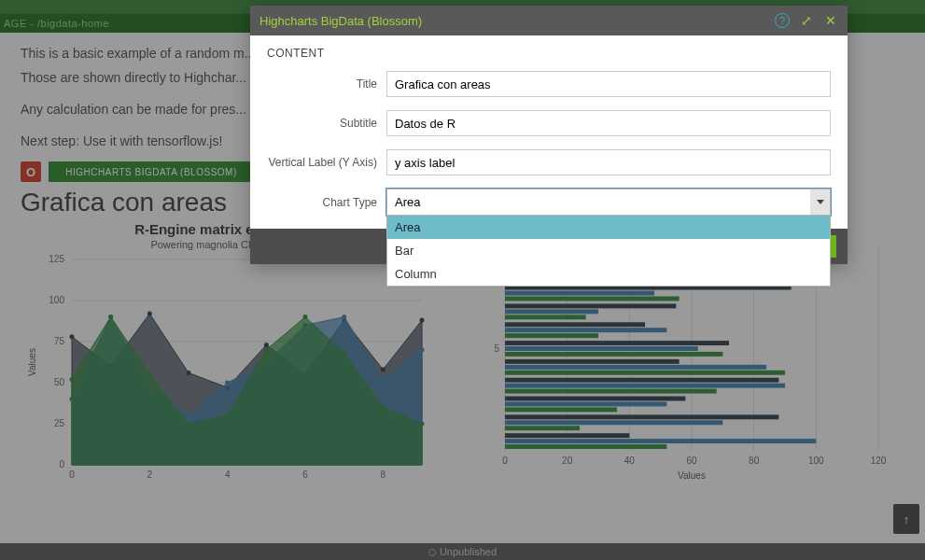 The height and width of the screenshot is (560, 925). I want to click on help-icon: ?, so click(782, 21).